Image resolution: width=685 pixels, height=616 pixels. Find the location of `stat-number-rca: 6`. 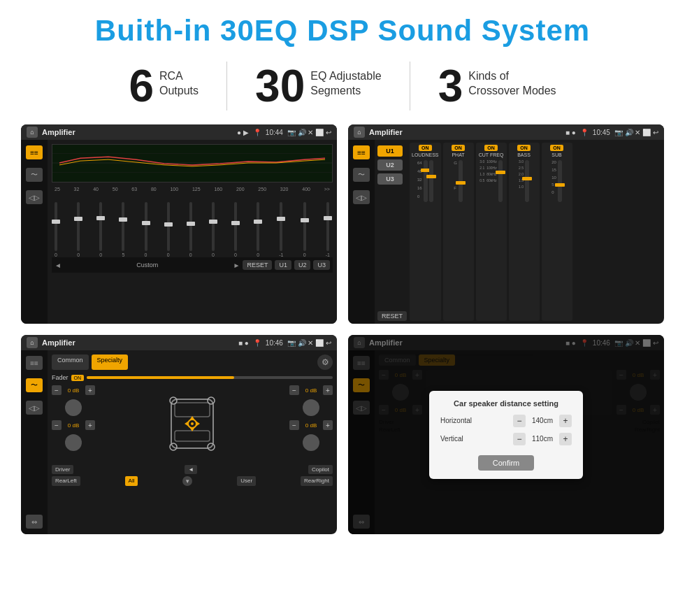

stat-number-rca: 6 is located at coordinates (141, 86).